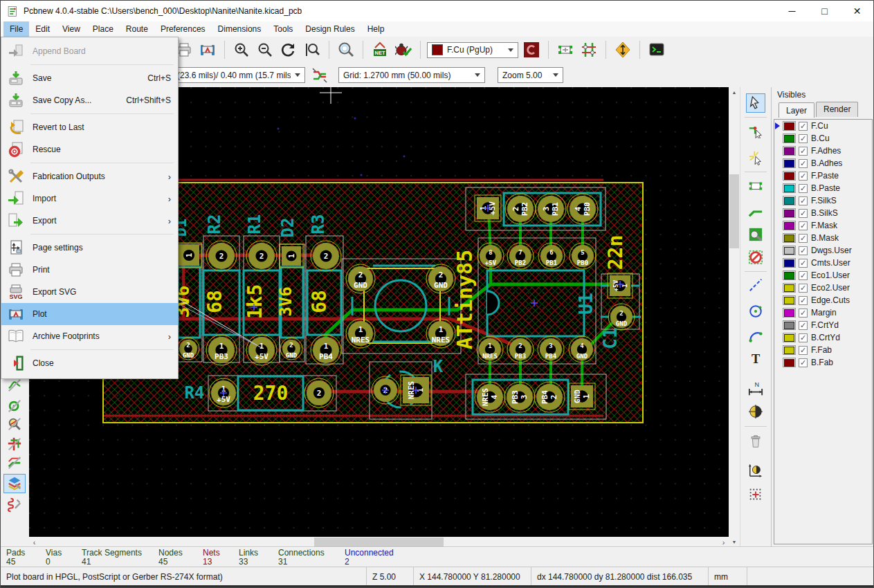  What do you see at coordinates (756, 389) in the screenshot?
I see `add-dimension-tool: N` at bounding box center [756, 389].